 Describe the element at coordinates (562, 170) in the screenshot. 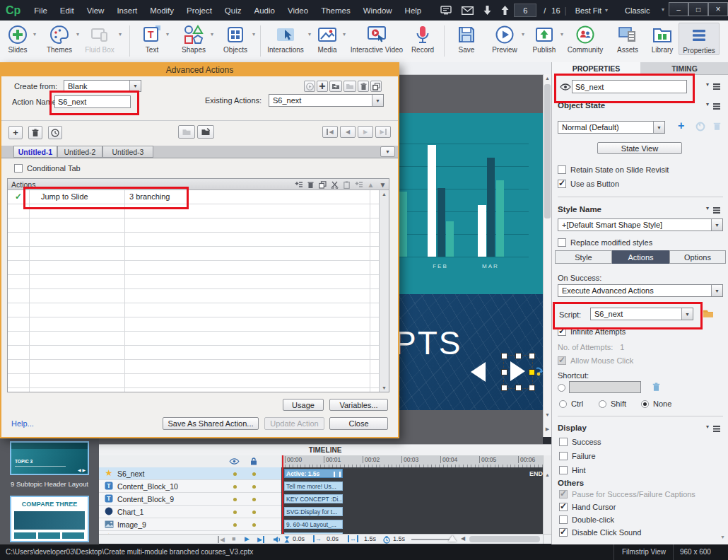

I see `retain-state-checkbox` at that location.